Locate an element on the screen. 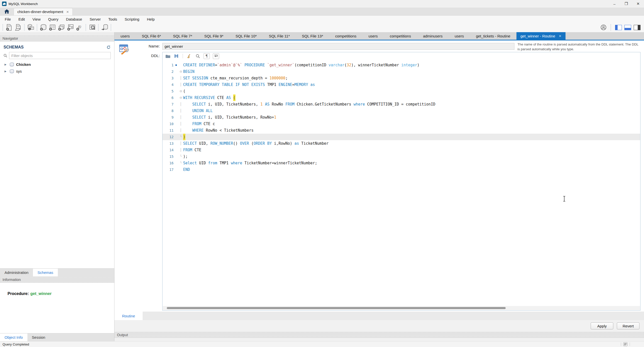 The height and width of the screenshot is (347, 644). revert-button: Revert is located at coordinates (628, 326).